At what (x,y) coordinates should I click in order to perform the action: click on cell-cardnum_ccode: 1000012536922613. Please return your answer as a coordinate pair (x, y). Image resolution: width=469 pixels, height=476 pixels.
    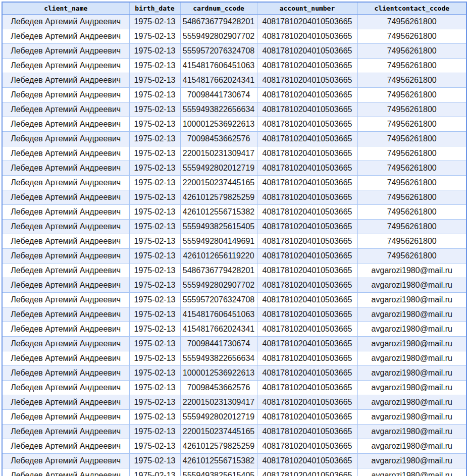
    Looking at the image, I should click on (219, 374).